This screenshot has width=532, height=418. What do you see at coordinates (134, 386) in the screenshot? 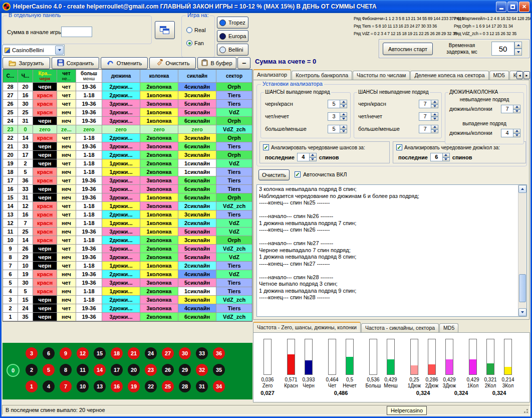
I see `board-number-19: 19` at bounding box center [134, 386].